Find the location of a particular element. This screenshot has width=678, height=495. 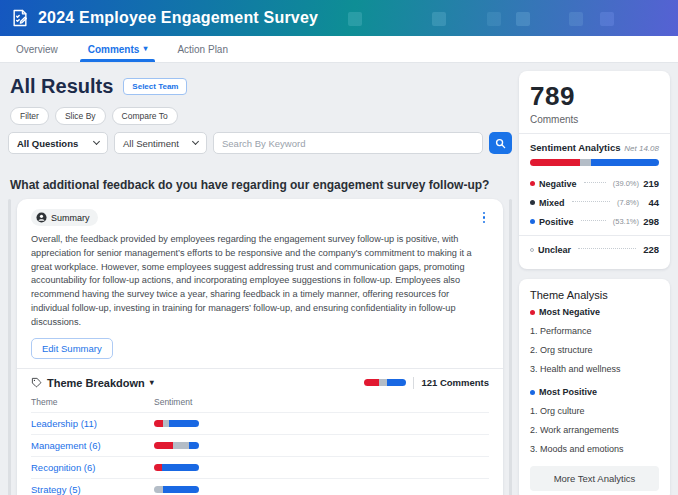

column-header-sentiment: Sentiment is located at coordinates (322, 404).